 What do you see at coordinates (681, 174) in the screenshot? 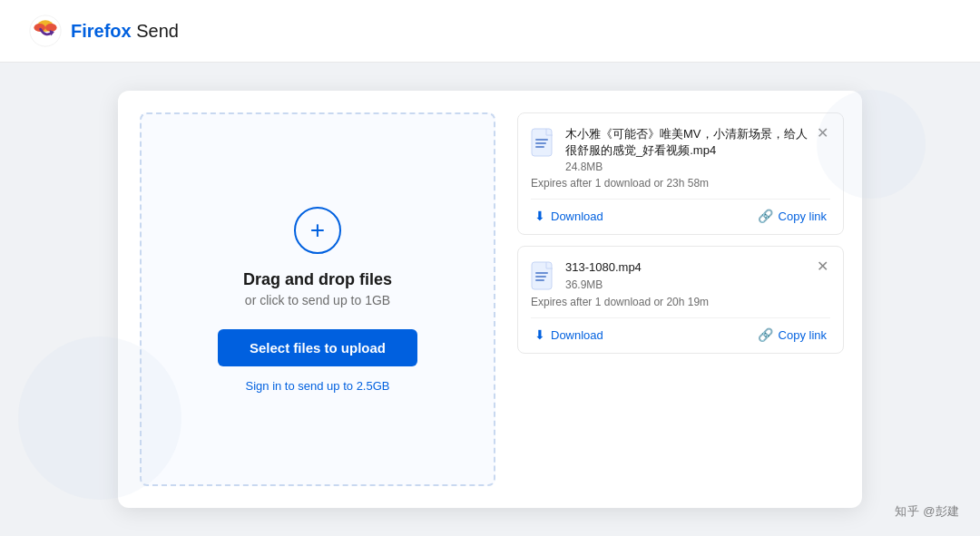
I see `file-card: 木小雅《可能否》唯美MV，小清新场景，给人很舒服的感觉_好看视频.mp4 24.…` at bounding box center [681, 174].